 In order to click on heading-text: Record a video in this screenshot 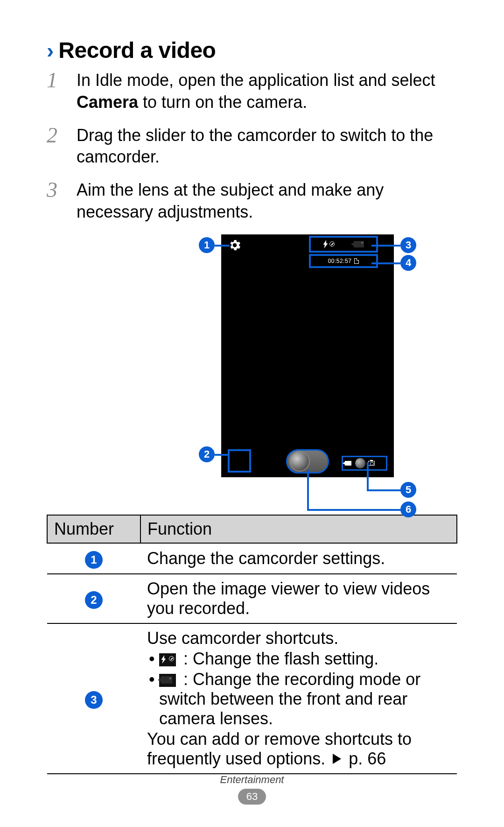, I will do `click(137, 50)`.